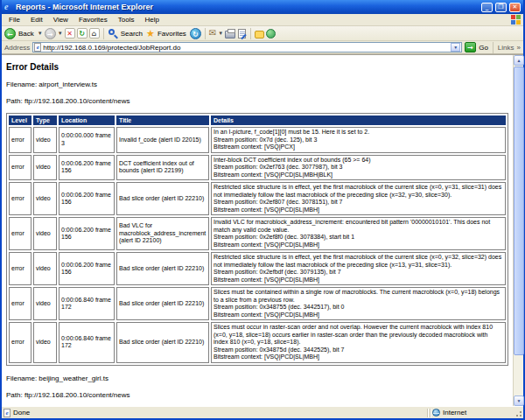 The height and width of the screenshot is (420, 525). Describe the element at coordinates (77, 396) in the screenshot. I see `path-value: ftp://192.168.200.10/content/news` at that location.